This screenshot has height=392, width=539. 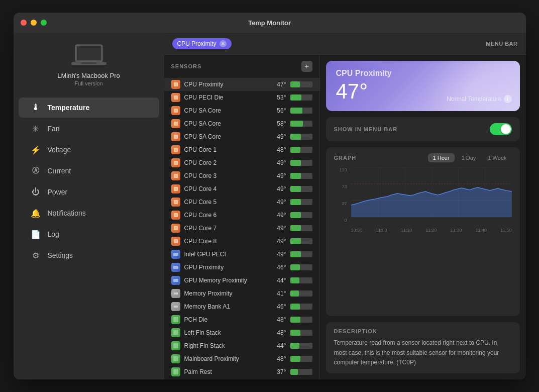 I want to click on sensor-name: Left Fin Stack, so click(x=226, y=333).